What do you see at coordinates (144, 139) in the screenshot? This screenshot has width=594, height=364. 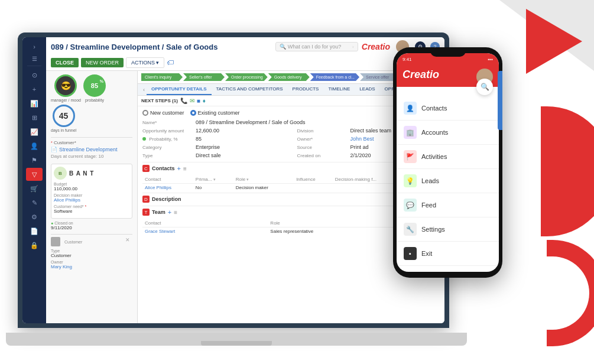 I see `green-dot` at bounding box center [144, 139].